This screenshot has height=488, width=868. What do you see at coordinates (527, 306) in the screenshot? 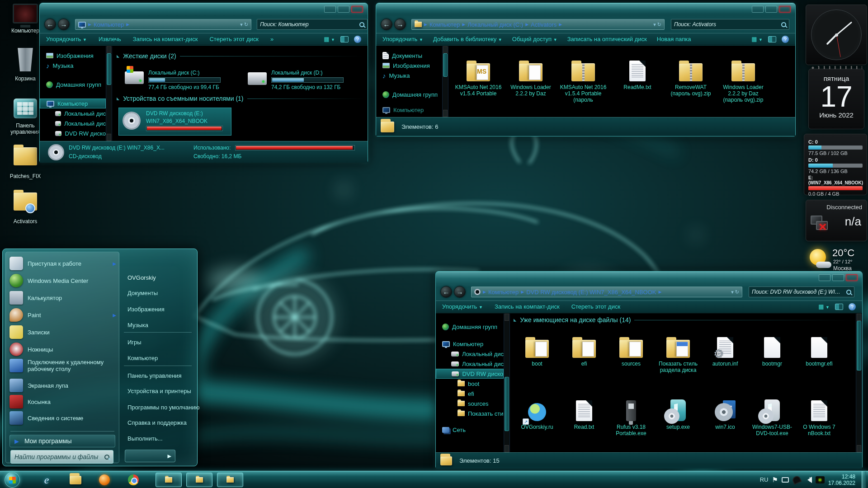
I see `toolbar-burn: Запись на компакт-диск` at bounding box center [527, 306].